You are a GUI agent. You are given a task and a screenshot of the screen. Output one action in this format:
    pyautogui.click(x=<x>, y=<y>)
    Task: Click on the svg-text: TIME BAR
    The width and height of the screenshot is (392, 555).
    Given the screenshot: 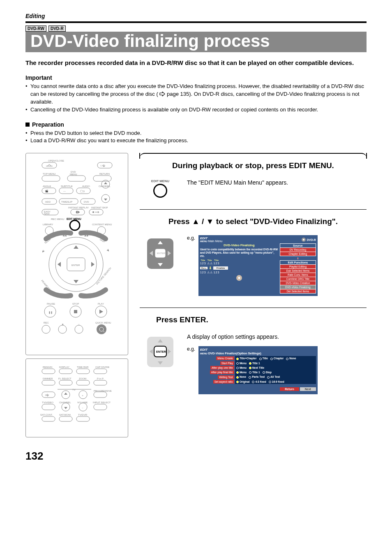 What is the action you would take?
    pyautogui.click(x=83, y=367)
    